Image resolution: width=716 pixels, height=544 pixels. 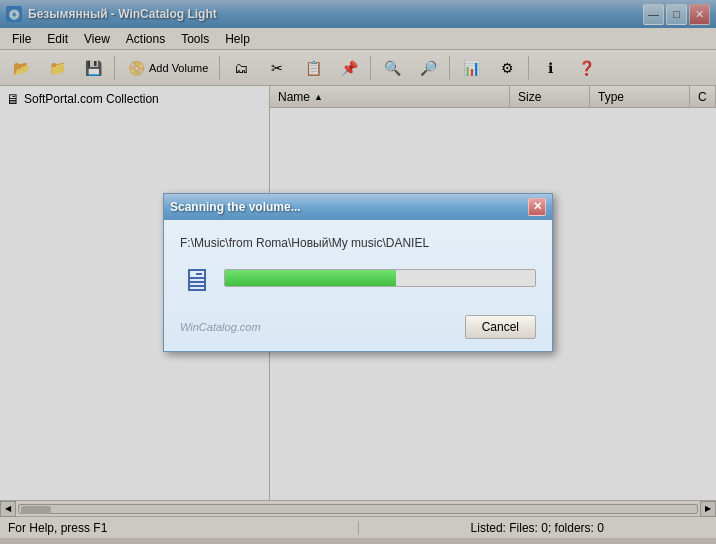 What do you see at coordinates (220, 327) in the screenshot?
I see `dialog-watermark: WinCatalog.com` at bounding box center [220, 327].